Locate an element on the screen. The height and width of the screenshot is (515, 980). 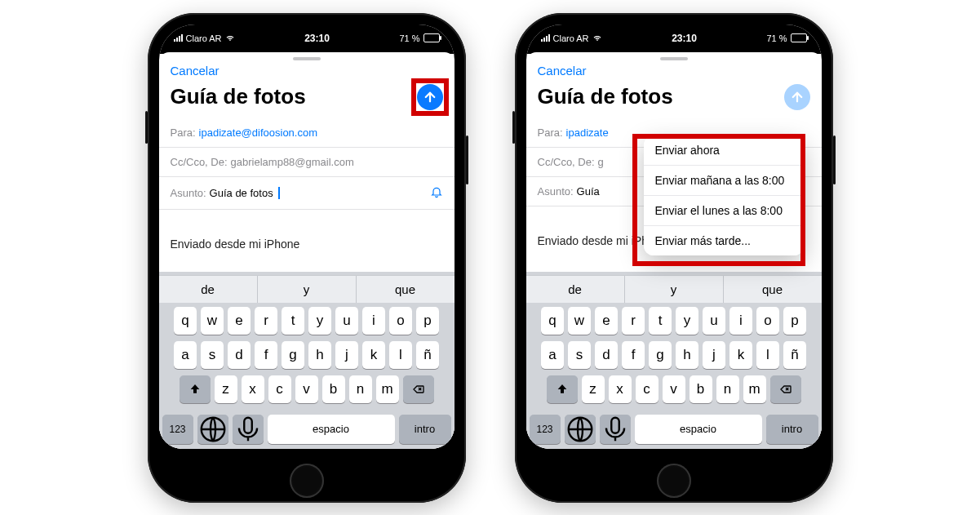
keyboard: de y que qwertyuiop asdfghjklñ zxcvbnm is located at coordinates (674, 361).